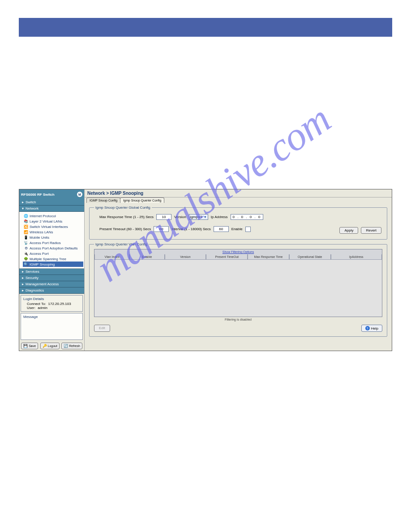 This screenshot has height=532, width=411. I want to click on save-button: 💾Save, so click(30, 346).